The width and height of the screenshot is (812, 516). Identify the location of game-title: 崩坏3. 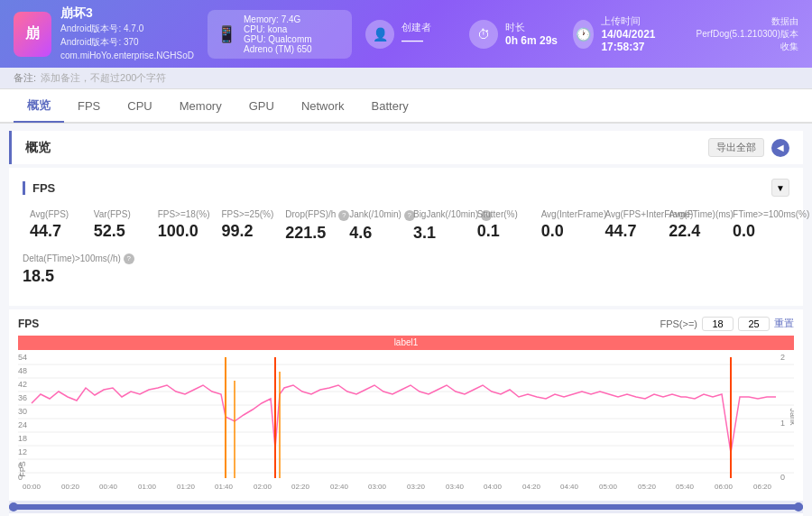
(127, 14).